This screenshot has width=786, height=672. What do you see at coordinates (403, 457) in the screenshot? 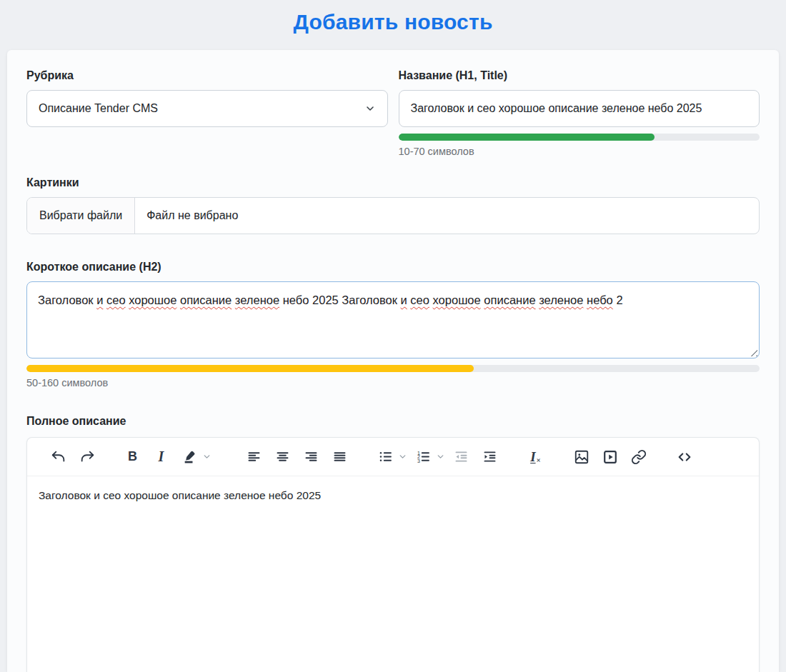
I see `bullet-list-dropdown-chevron` at bounding box center [403, 457].